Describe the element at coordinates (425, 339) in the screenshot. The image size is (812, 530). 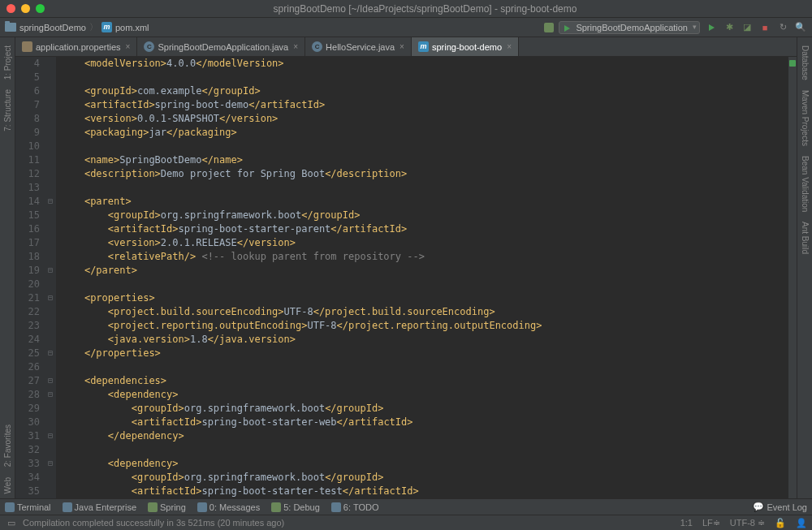
I see `code-line: <java.version>1.8</java.version>` at that location.